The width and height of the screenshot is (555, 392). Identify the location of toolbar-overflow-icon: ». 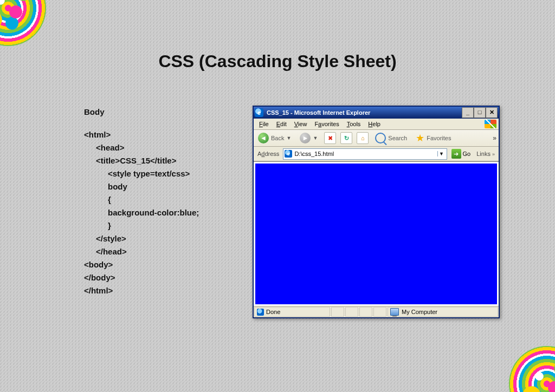
(494, 138).